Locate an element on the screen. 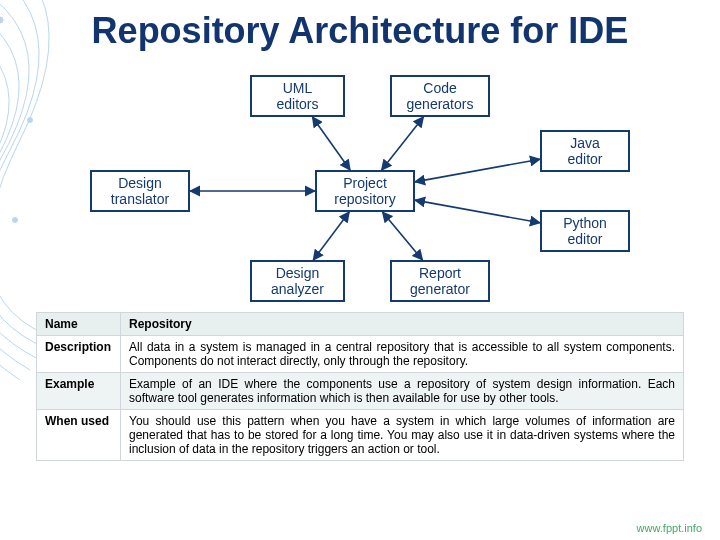  row-label: When used is located at coordinates (79, 436).